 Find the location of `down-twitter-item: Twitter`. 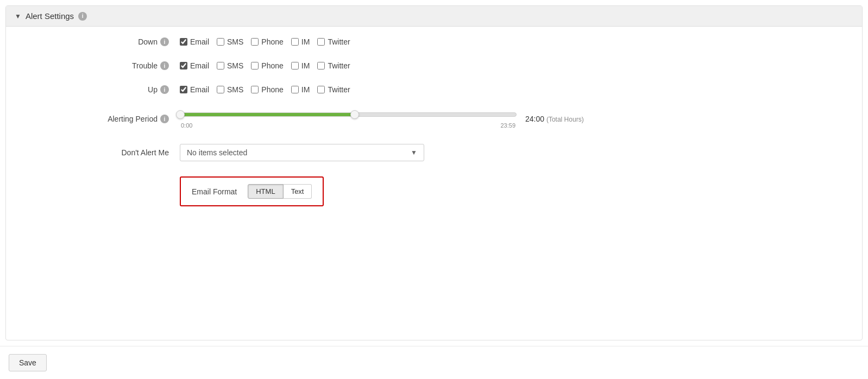

down-twitter-item: Twitter is located at coordinates (334, 42).